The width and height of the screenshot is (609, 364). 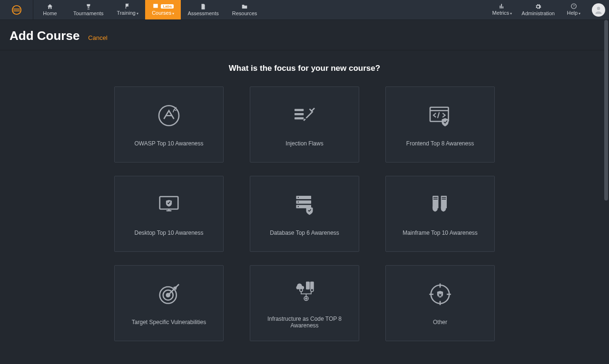 I want to click on focus-prompt: What is the focus for your new course?, so click(x=304, y=68).